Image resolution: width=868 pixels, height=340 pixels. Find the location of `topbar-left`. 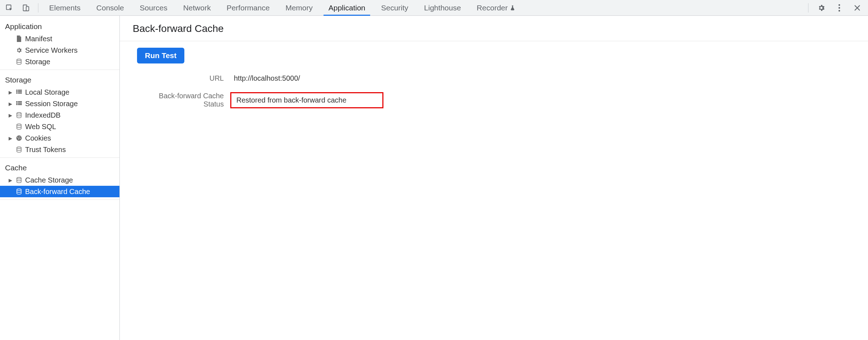

topbar-left is located at coordinates (19, 8).